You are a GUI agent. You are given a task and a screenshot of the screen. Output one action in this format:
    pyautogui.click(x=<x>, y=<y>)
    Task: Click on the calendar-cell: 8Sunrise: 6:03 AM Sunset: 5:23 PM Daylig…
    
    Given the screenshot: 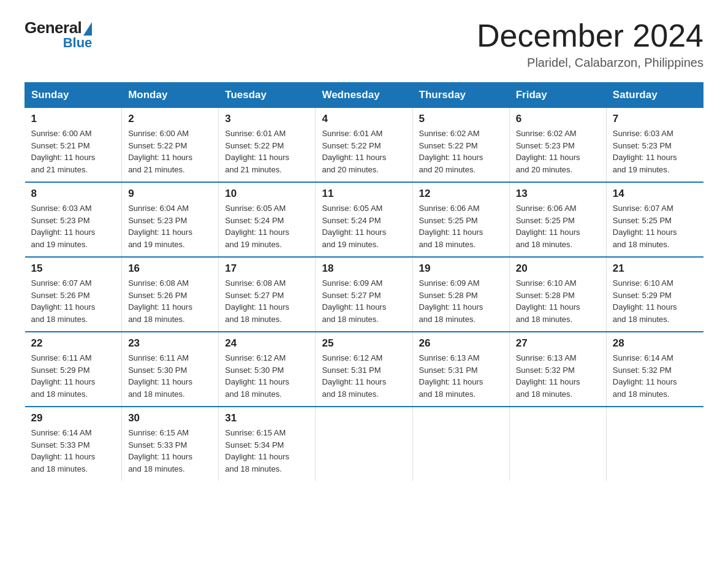 What is the action you would take?
    pyautogui.click(x=74, y=220)
    